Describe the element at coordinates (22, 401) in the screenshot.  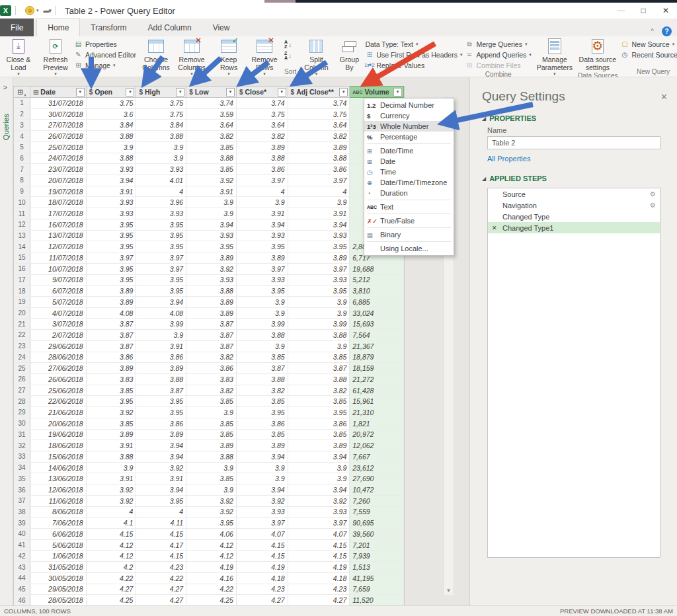
I see `row-index: 28` at that location.